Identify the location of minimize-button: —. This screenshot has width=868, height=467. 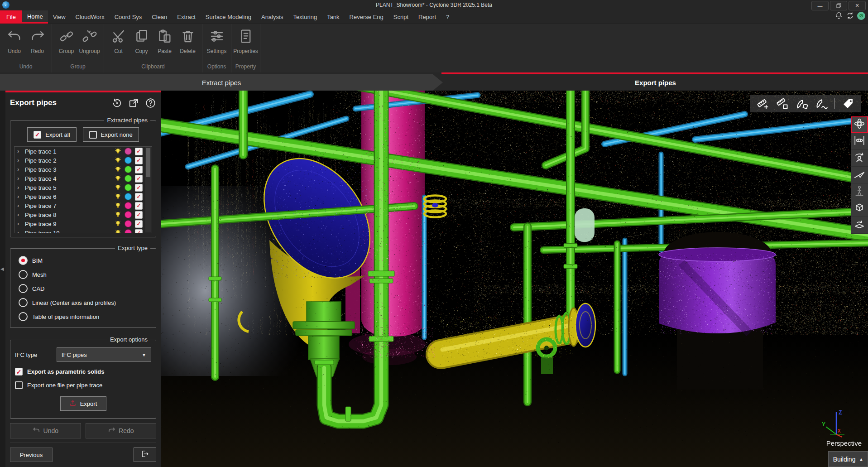
(820, 5).